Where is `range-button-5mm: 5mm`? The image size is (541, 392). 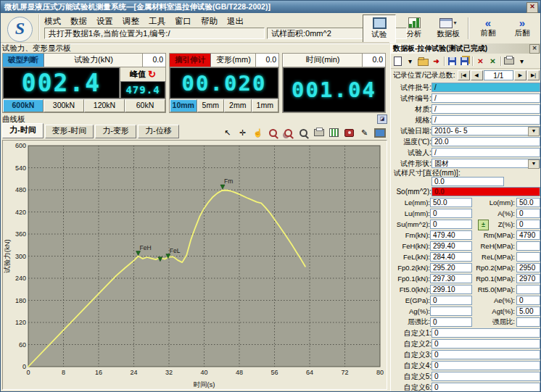
range-button-5mm: 5mm is located at coordinates (211, 106).